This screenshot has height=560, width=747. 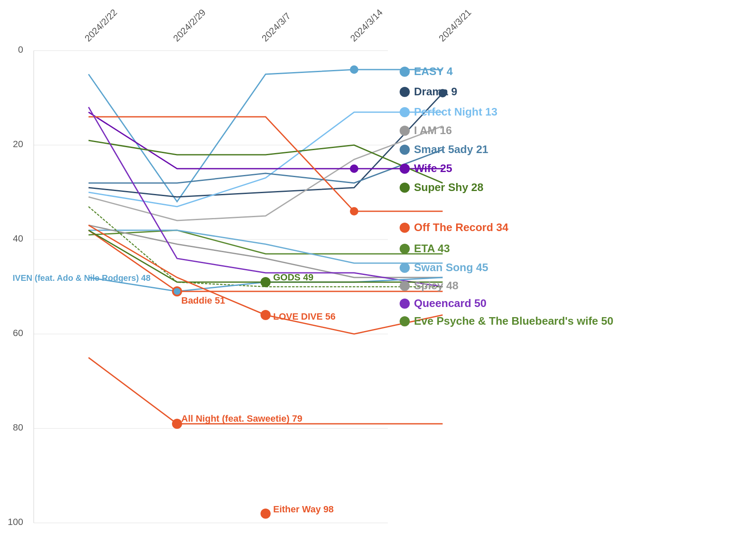 What do you see at coordinates (405, 228) in the screenshot?
I see `legend-dot-off-record` at bounding box center [405, 228].